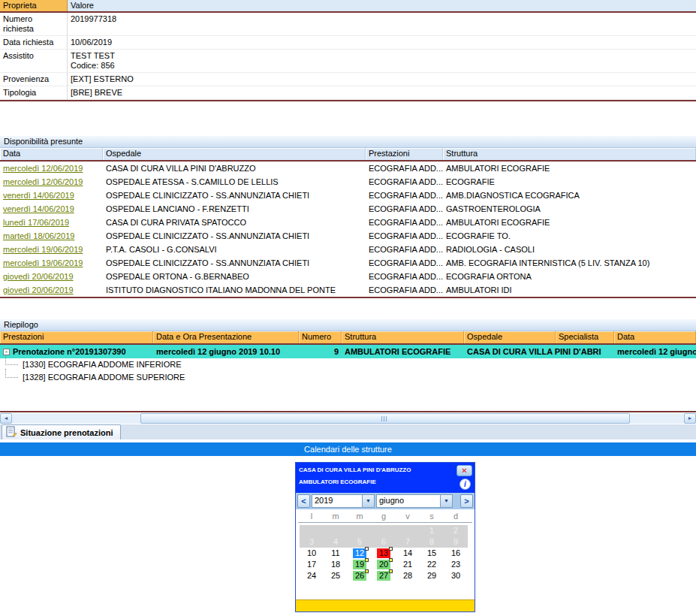  What do you see at coordinates (360, 553) in the screenshot?
I see `calendar-day: 12` at bounding box center [360, 553].